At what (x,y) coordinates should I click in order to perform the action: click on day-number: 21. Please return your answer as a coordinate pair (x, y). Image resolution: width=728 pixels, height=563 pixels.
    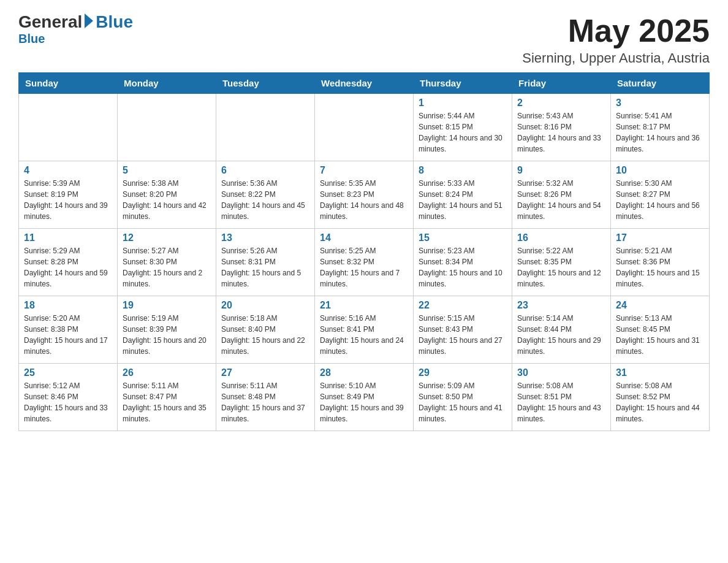
    Looking at the image, I should click on (364, 305).